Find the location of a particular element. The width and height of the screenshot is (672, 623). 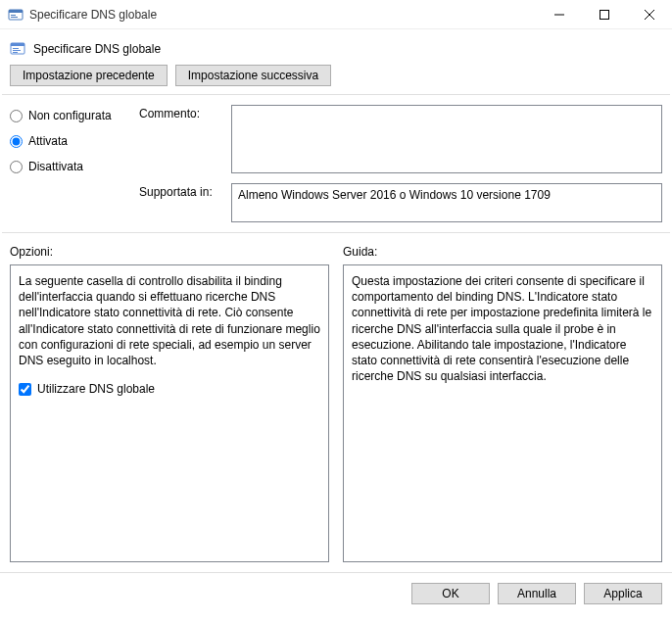

guide-text: Questa impostazione dei criteri consente… is located at coordinates (503, 329).